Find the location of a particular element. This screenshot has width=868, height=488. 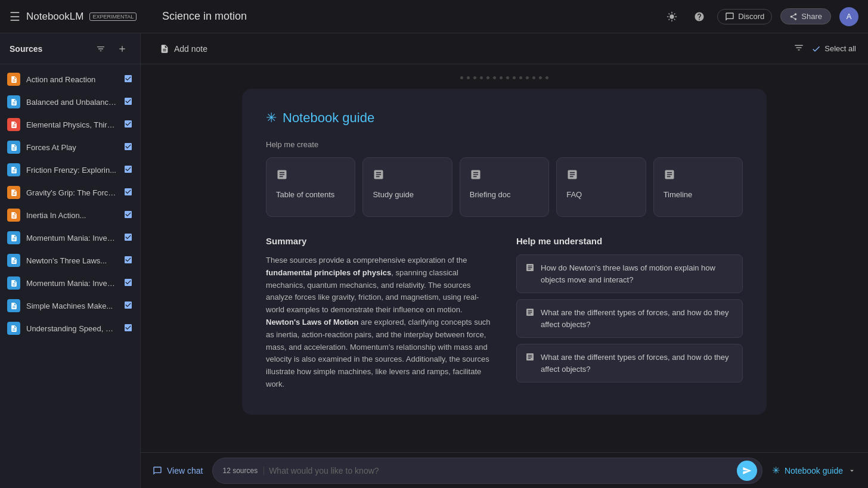

card-briefing-doc: Briefing doc is located at coordinates (504, 187).